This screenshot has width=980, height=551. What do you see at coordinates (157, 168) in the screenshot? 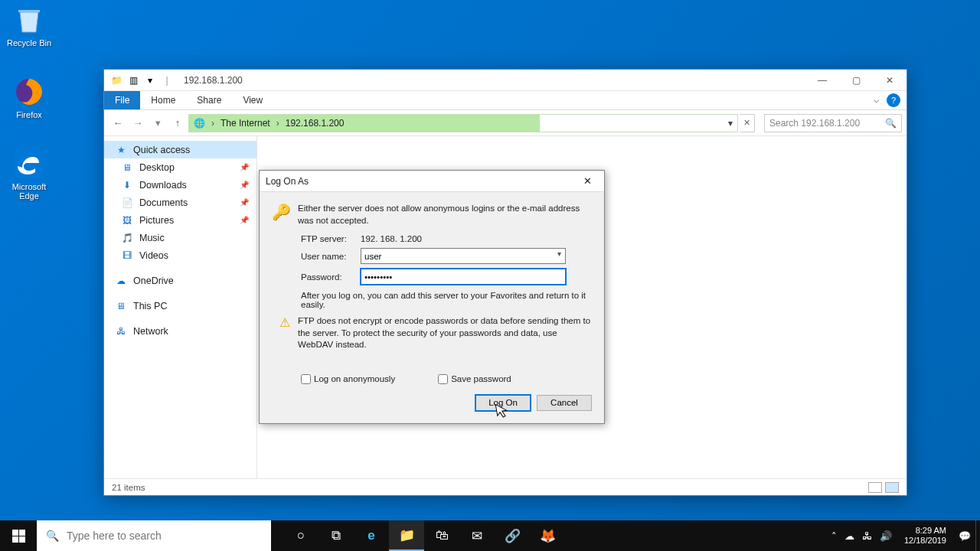
I see `sidebar-item-label: Desktop` at bounding box center [157, 168].